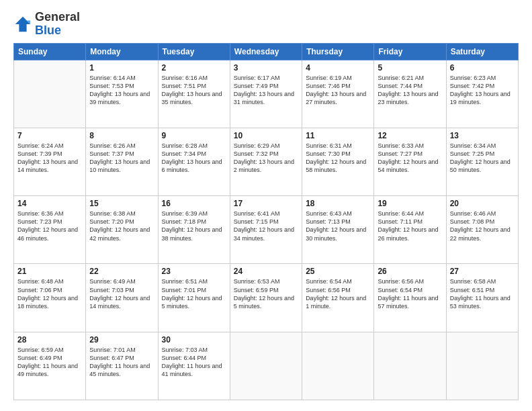 This screenshot has height=411, width=532. I want to click on calendar-cell: 10Sunrise: 6:29 AM Sunset: 7:32 PM Dayli…, so click(266, 161).